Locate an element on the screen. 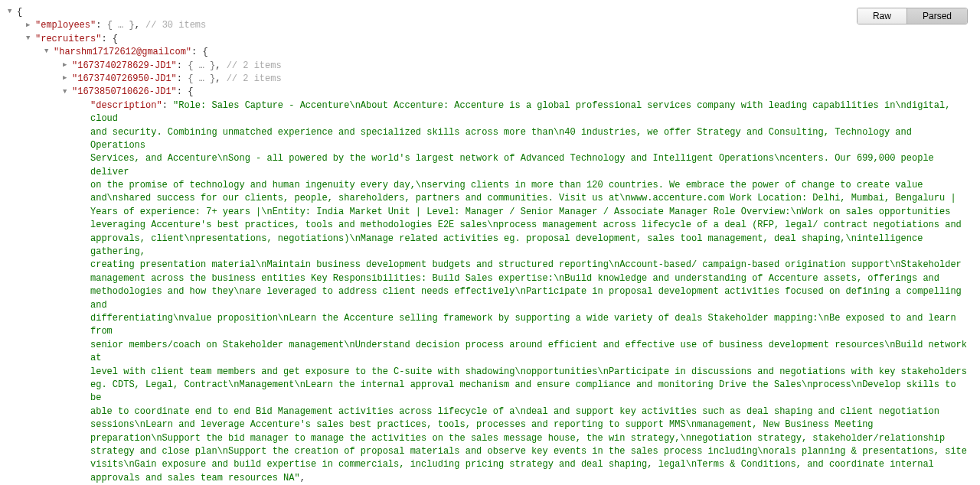 This screenshot has height=485, width=980. jd3-row: "1673850710626-JD1": { is located at coordinates (490, 92).